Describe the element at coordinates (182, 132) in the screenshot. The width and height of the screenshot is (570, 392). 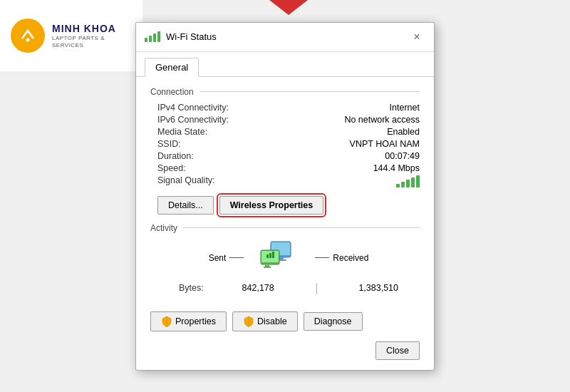
I see `media-state-label: Media State:` at that location.